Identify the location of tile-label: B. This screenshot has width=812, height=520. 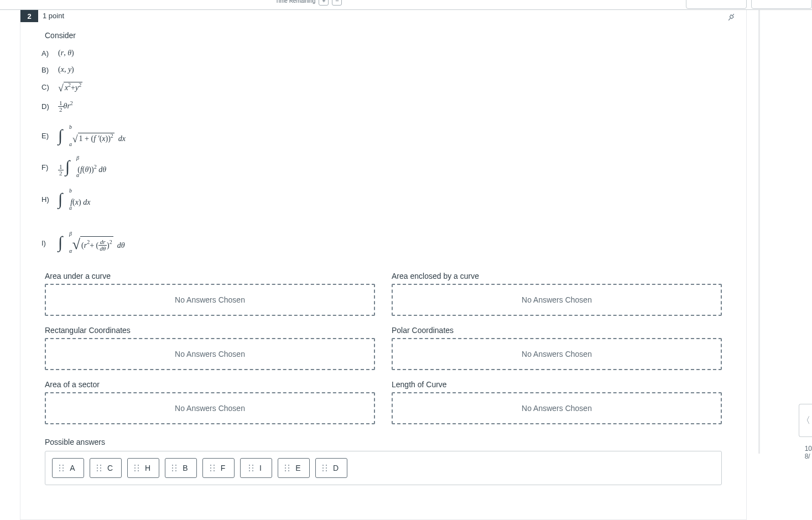
(185, 468).